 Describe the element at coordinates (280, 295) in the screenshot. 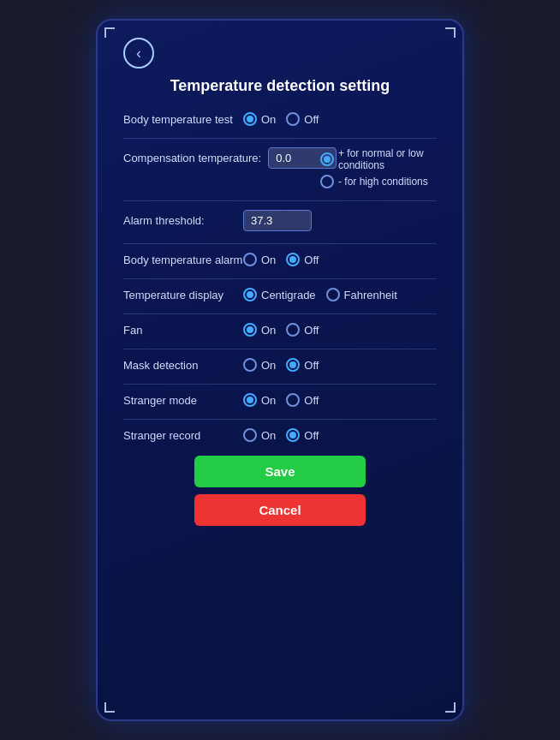

I see `temp-display-row: Temperature display Centigrade Fahrenhei…` at that location.